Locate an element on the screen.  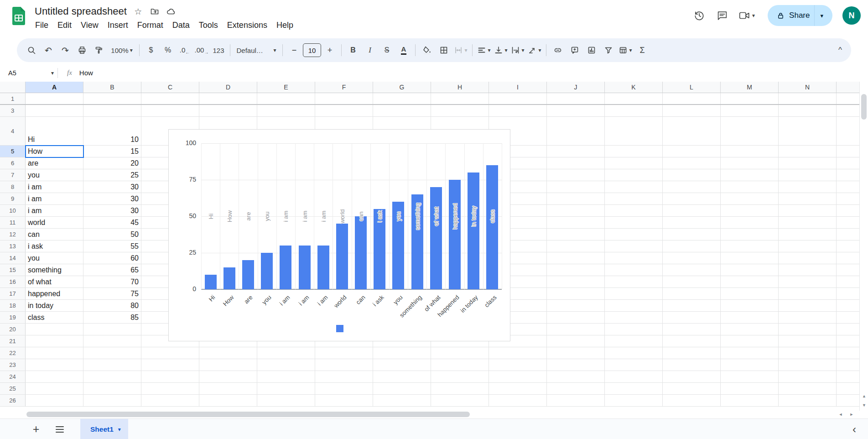
cell-b20 is located at coordinates (112, 329).